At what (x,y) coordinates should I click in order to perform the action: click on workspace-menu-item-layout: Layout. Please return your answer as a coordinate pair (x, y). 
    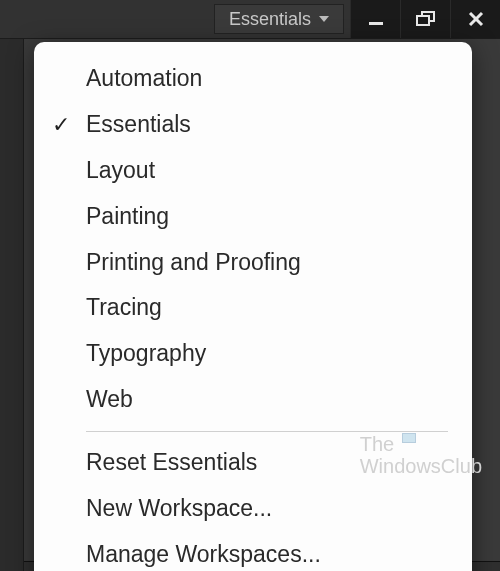
    Looking at the image, I should click on (253, 171).